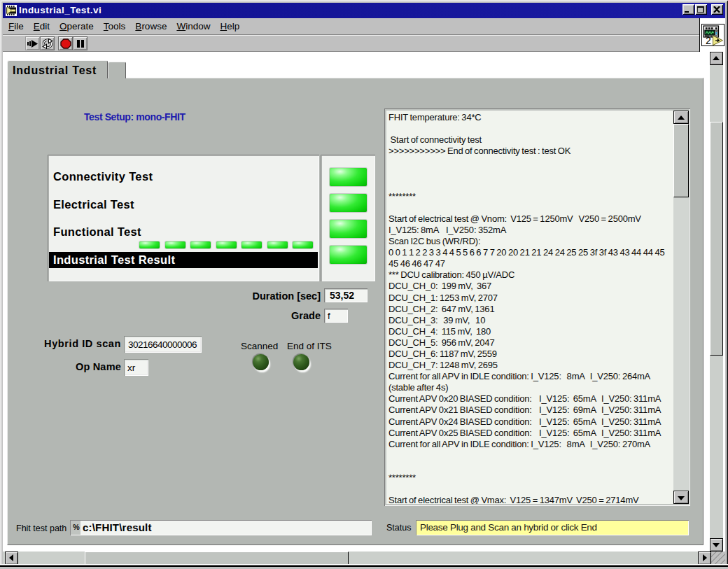 This screenshot has width=728, height=569. Describe the element at coordinates (713, 35) in the screenshot. I see `vi-icon` at that location.